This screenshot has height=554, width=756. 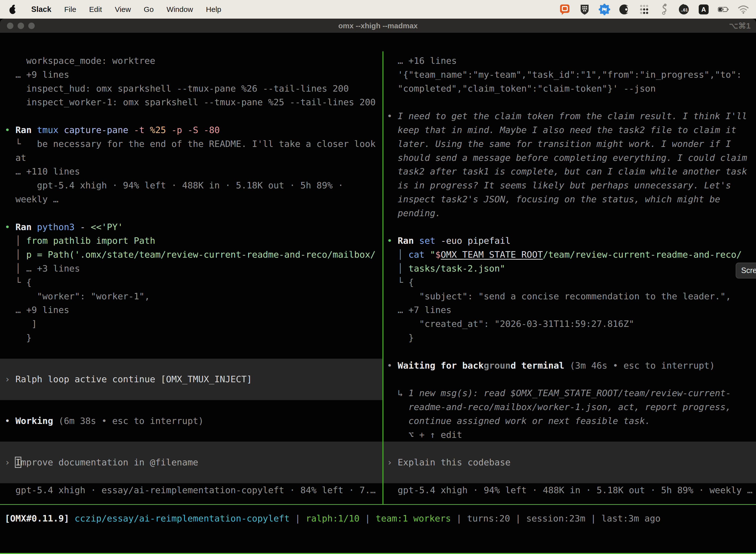 I want to click on status-segment: |, so click(x=370, y=518).